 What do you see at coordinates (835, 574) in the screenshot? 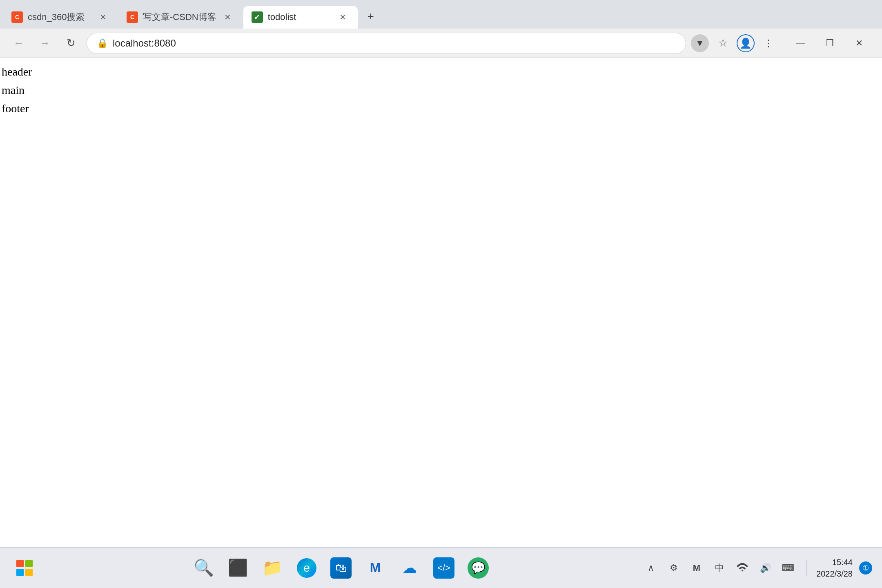
I see `clock-date: 2022/3/28` at bounding box center [835, 574].